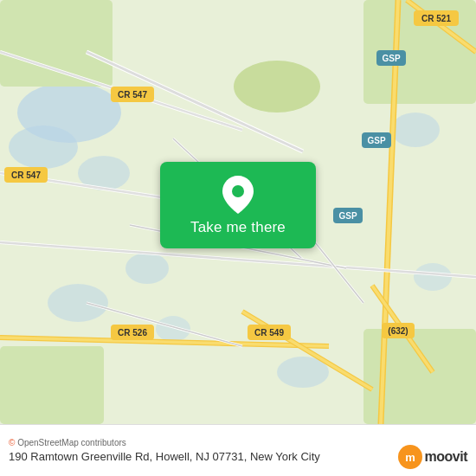 The image size is (476, 476). I want to click on svg-text: (632), so click(398, 331).